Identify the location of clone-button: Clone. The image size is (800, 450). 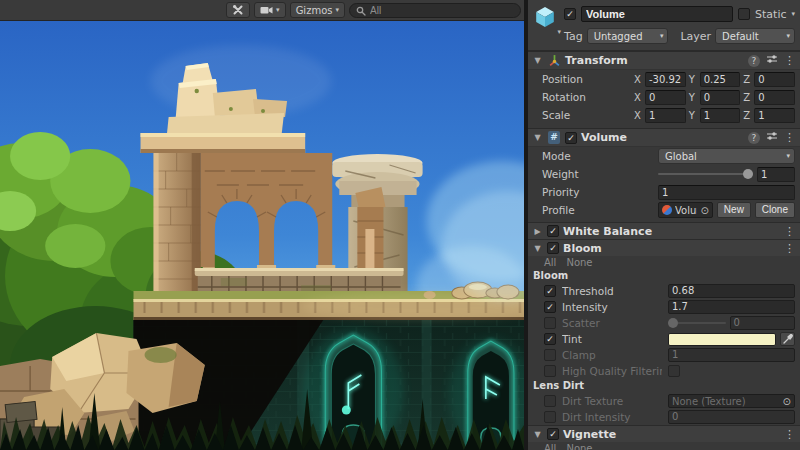
(775, 210).